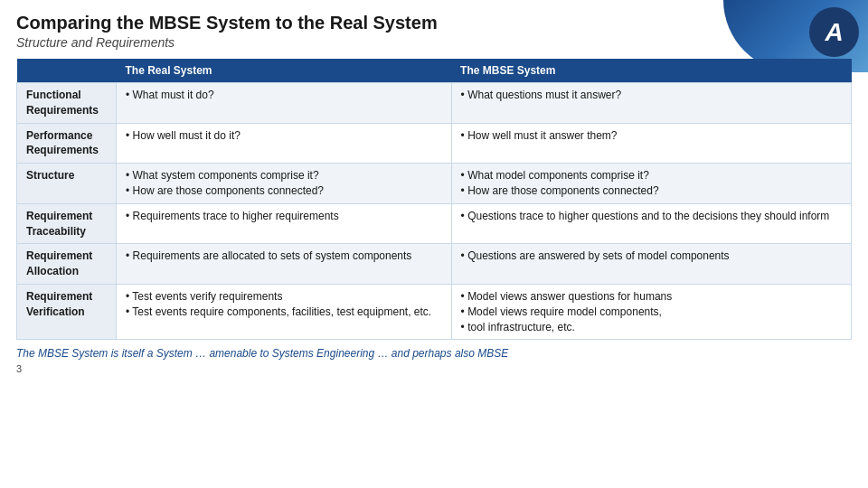 This screenshot has width=868, height=488. I want to click on col-header-empty, so click(67, 70).